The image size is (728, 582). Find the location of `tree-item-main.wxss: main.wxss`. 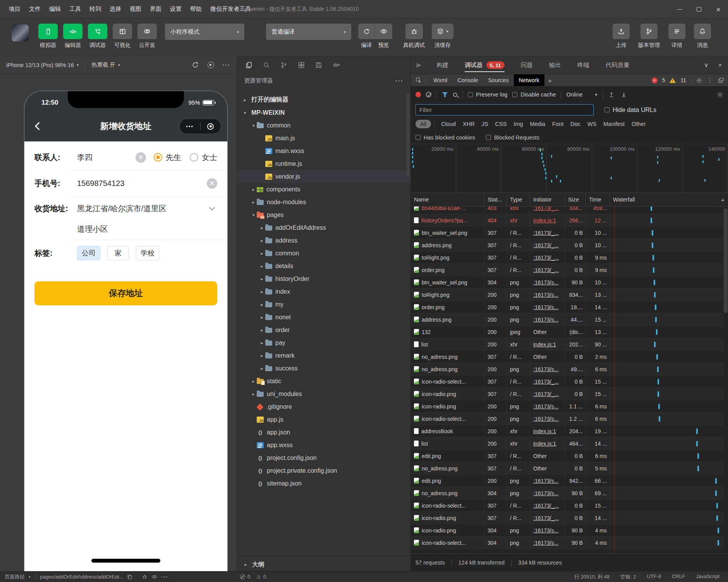

tree-item-main.wxss: main.wxss is located at coordinates (324, 151).